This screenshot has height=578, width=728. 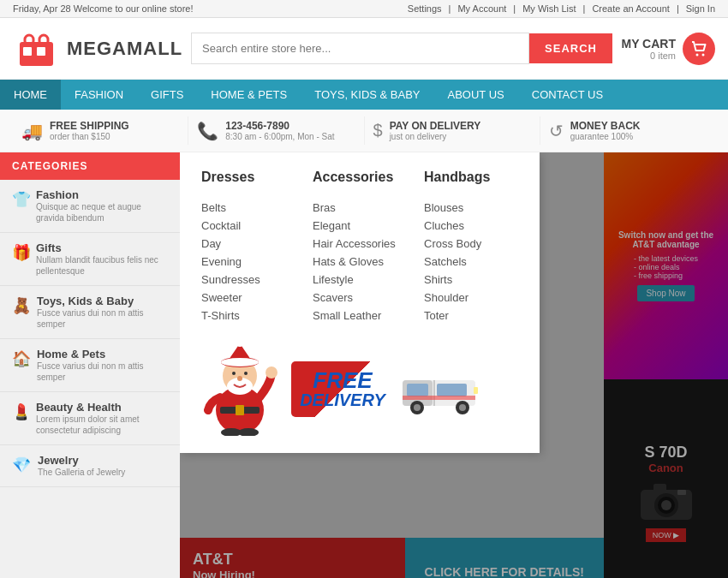 What do you see at coordinates (360, 279) in the screenshot?
I see `dropdown-link: Lifestyle` at bounding box center [360, 279].